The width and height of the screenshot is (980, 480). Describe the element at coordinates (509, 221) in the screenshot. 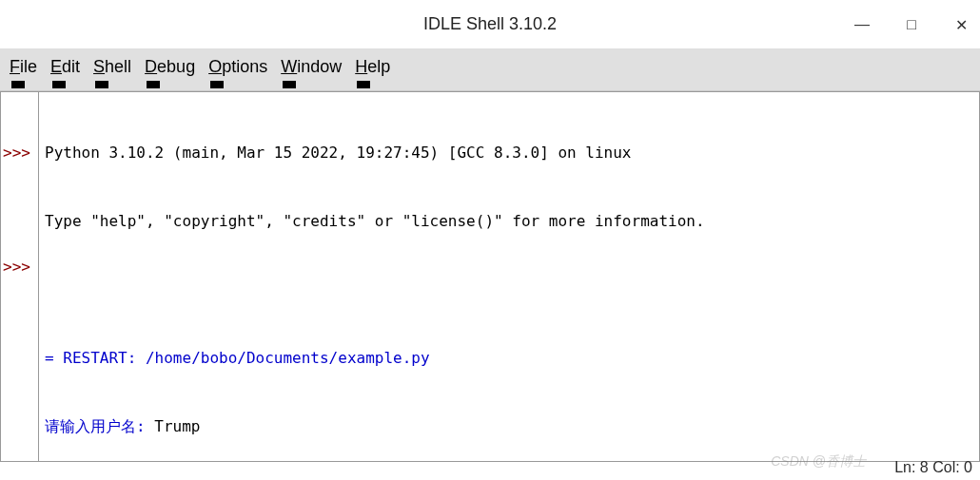

I see `output-line: Type "help", "copyright", "credits" or "…` at that location.